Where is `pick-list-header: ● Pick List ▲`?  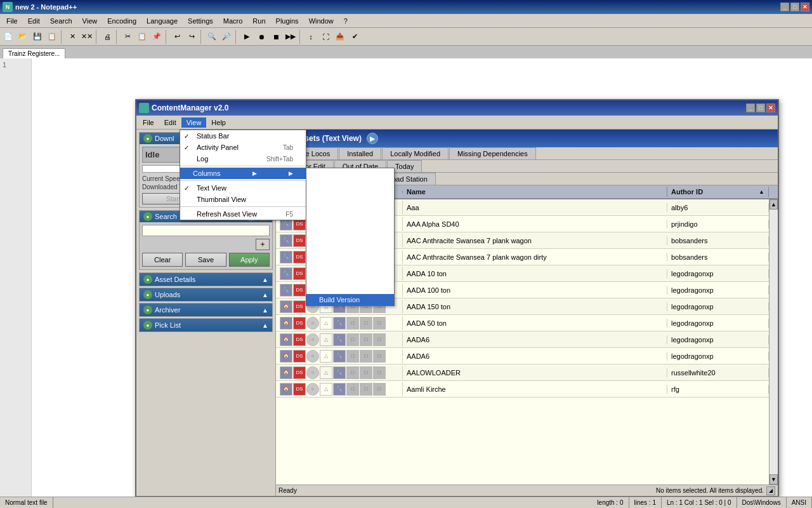
pick-list-header: ● Pick List ▲ is located at coordinates (206, 325).